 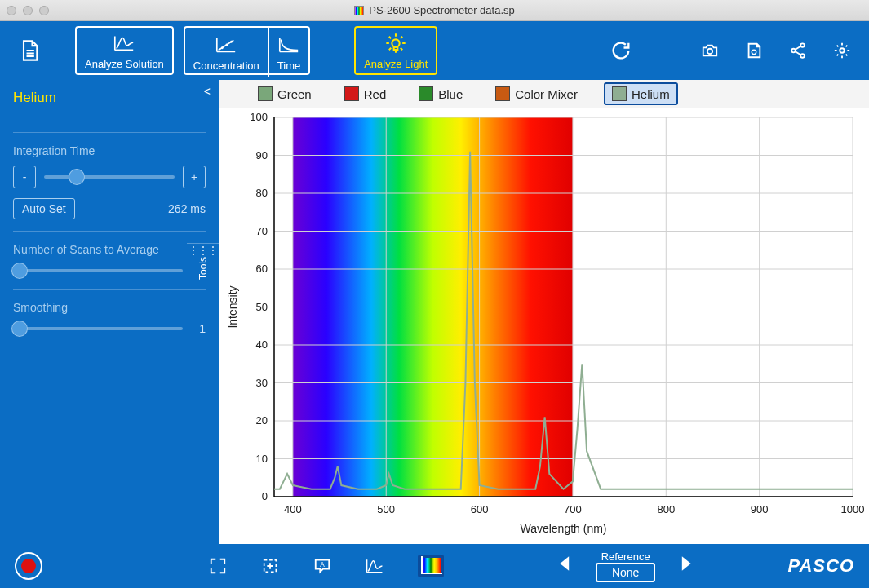 I want to click on camera-button, so click(x=710, y=51).